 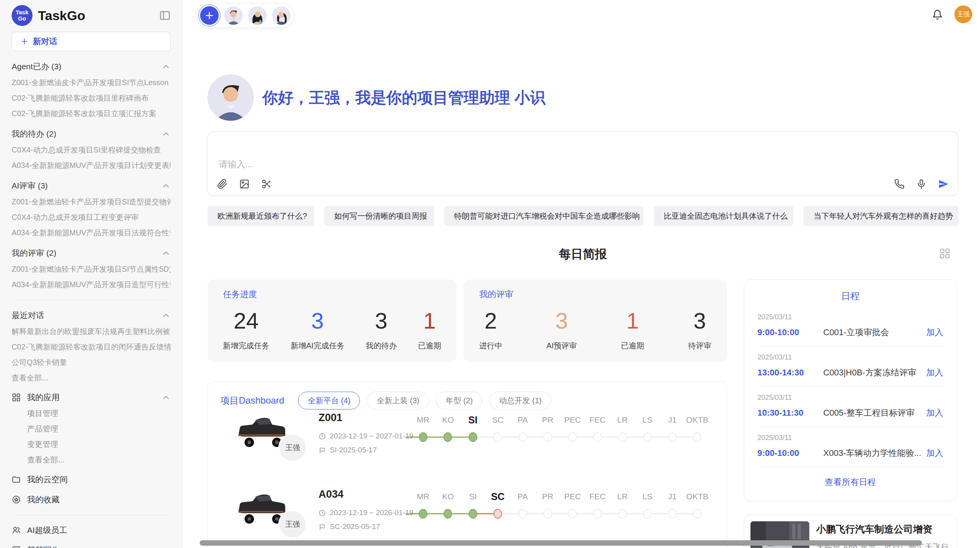 What do you see at coordinates (91, 98) in the screenshot?
I see `sidebar-item: C02-飞腾新能源轻客改款项目里程碑画布` at bounding box center [91, 98].